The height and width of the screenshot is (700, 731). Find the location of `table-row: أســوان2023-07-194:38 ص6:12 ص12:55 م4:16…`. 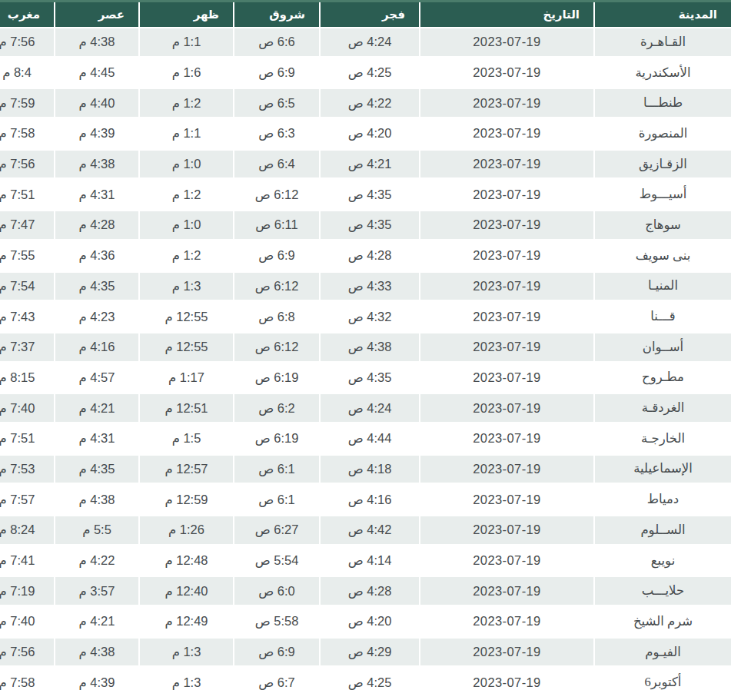

table-row: أســوان2023-07-194:38 ص6:12 ص12:55 م4:16… is located at coordinates (366, 347).